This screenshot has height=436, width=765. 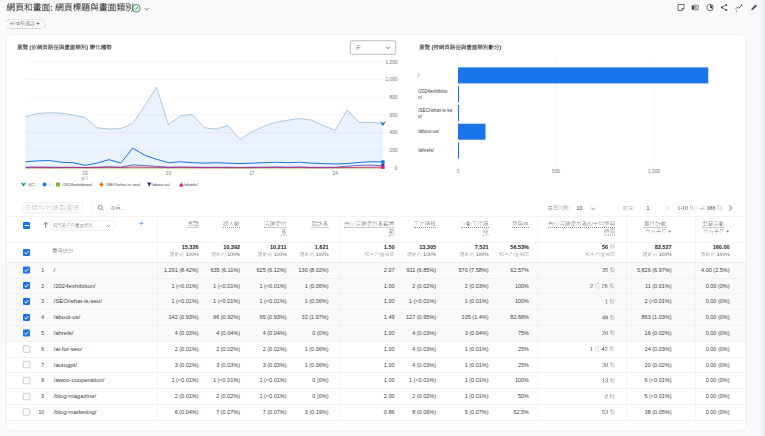 I want to click on svg-text: 1,200, so click(x=392, y=62).